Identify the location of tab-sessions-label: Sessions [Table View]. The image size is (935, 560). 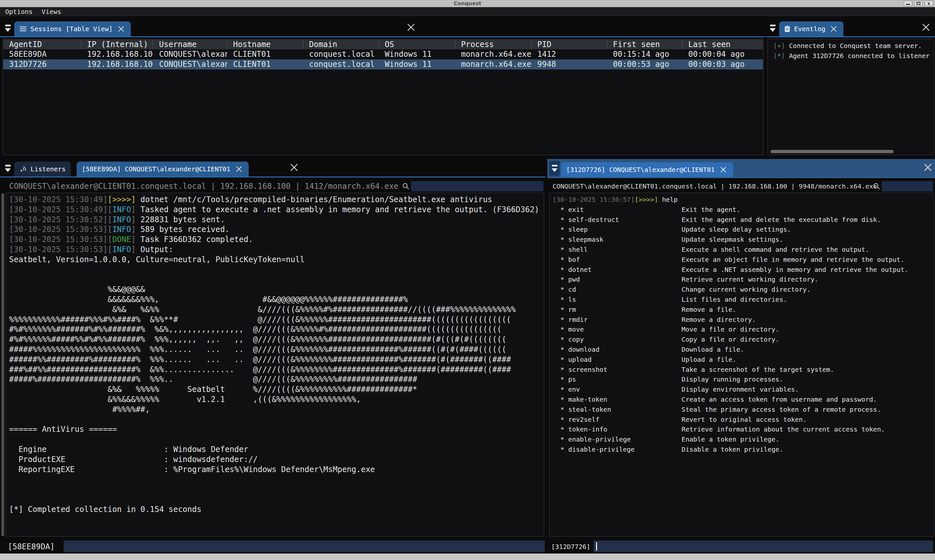
(72, 29).